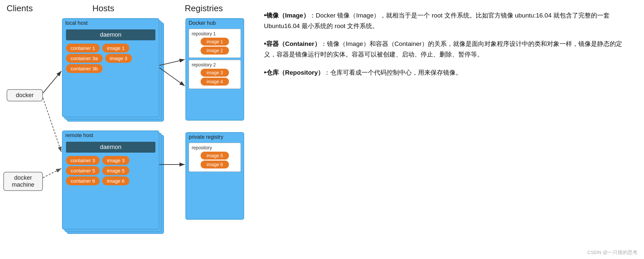  What do you see at coordinates (83, 161) in the screenshot?
I see `remote-container-3: container 3` at bounding box center [83, 161].